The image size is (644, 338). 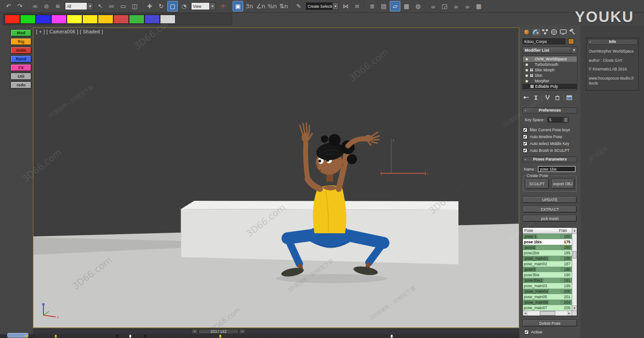 What do you see at coordinates (575, 308) in the screenshot?
I see `scroll-down-icon: ▼` at bounding box center [575, 308].